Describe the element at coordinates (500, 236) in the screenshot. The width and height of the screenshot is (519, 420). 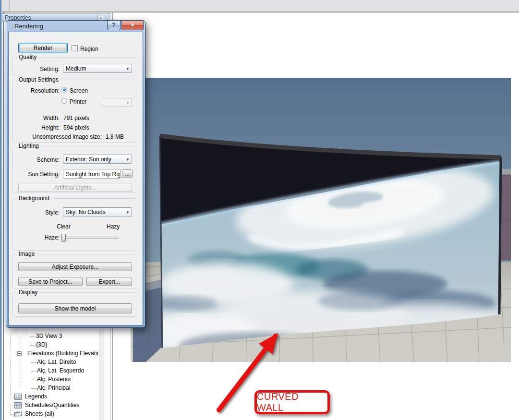
I see `wall-right-edge` at that location.